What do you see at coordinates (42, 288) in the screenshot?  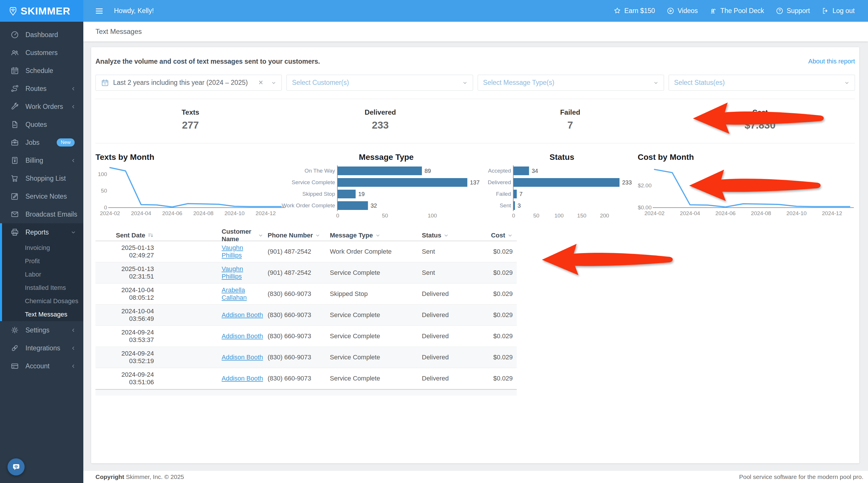 I see `sidebar-item-installed-items: Installed Items` at bounding box center [42, 288].